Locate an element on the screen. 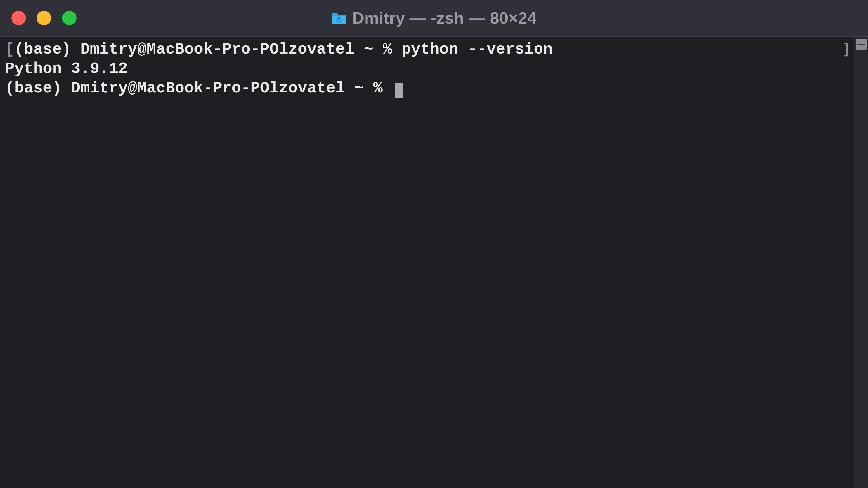  folder-icon is located at coordinates (339, 18).